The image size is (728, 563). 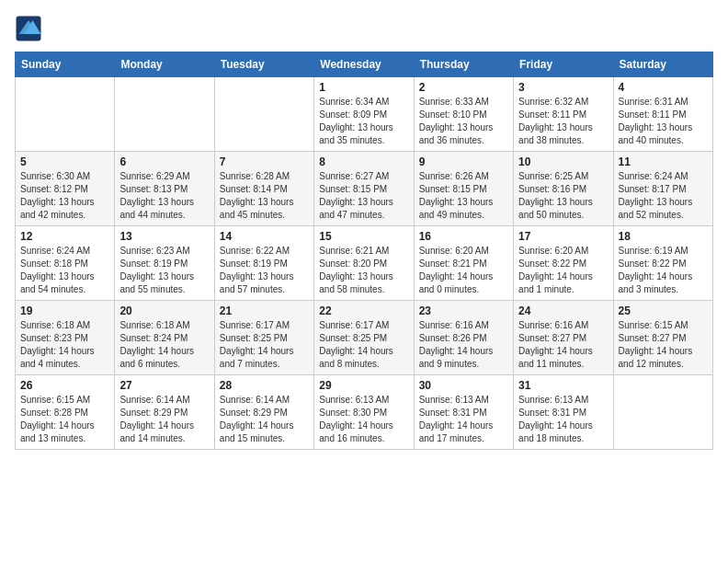 I want to click on column-header-friday: Friday, so click(x=563, y=64).